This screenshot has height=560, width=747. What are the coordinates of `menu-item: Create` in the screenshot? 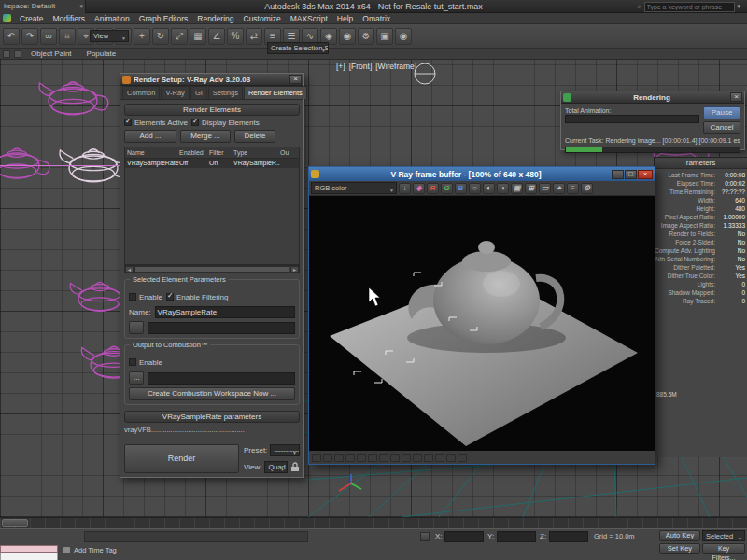 It's located at (32, 19).